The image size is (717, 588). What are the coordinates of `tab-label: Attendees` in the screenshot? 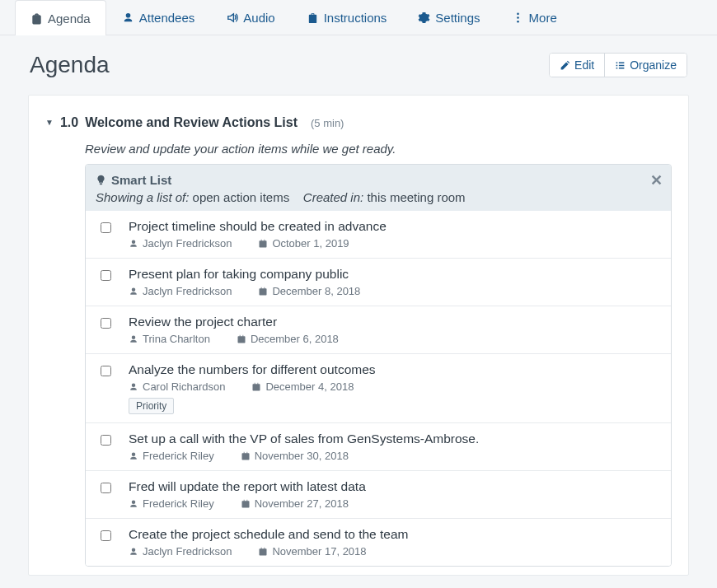 It's located at (167, 18).